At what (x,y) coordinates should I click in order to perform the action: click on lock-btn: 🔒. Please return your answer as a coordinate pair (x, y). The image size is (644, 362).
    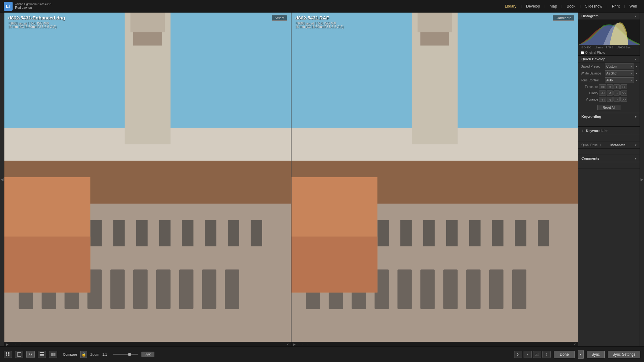
    Looking at the image, I should click on (84, 354).